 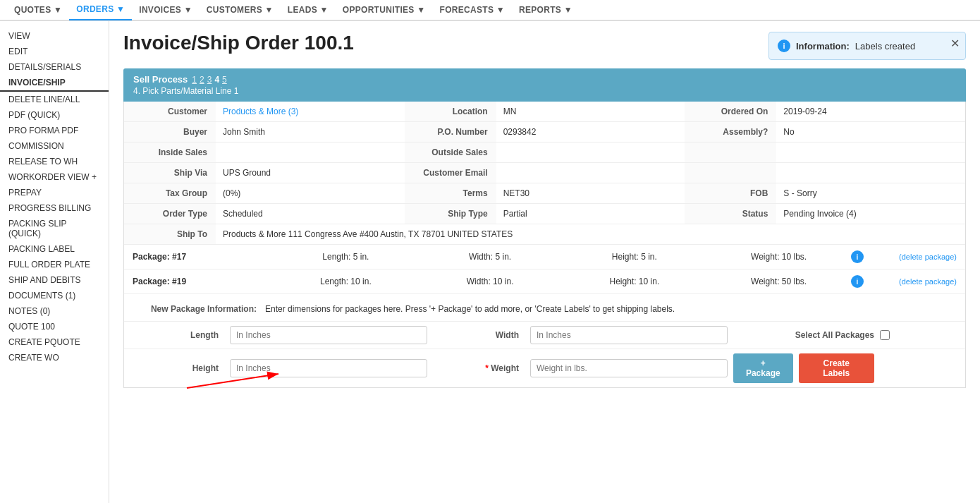 I want to click on weight-label-text: Weight, so click(x=505, y=368).